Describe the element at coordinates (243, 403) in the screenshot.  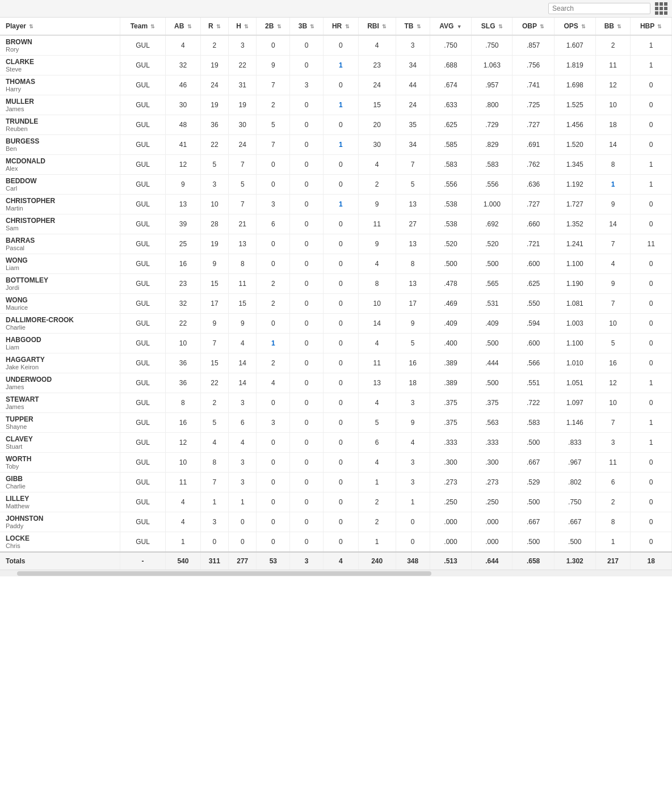
I see `cell-h: 3` at that location.